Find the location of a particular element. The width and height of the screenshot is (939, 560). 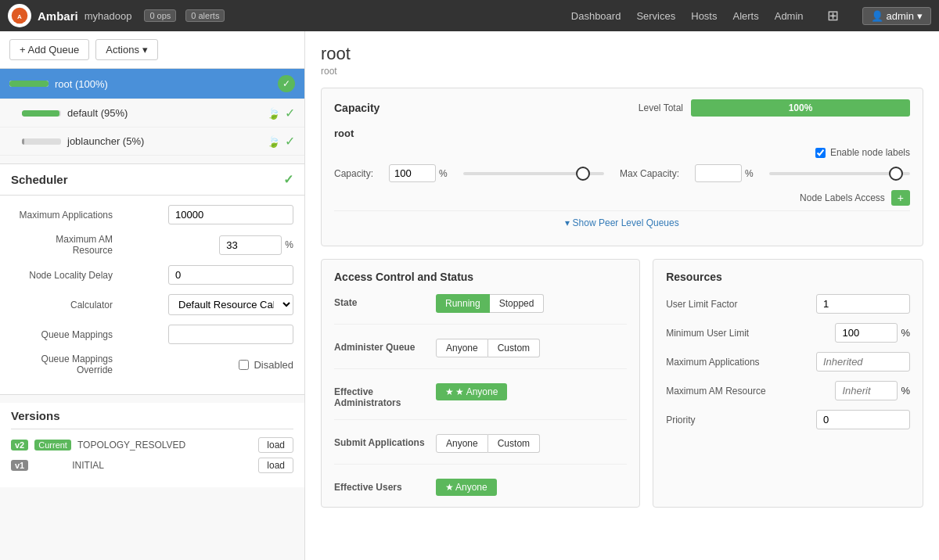

user-menu: 👤 admin ▾ is located at coordinates (897, 16).